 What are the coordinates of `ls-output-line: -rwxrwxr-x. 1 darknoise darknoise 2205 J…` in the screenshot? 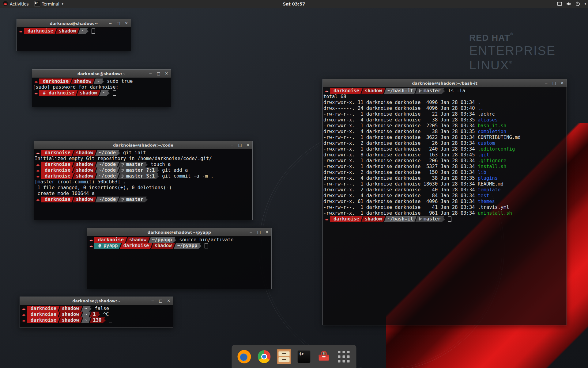 It's located at (445, 126).